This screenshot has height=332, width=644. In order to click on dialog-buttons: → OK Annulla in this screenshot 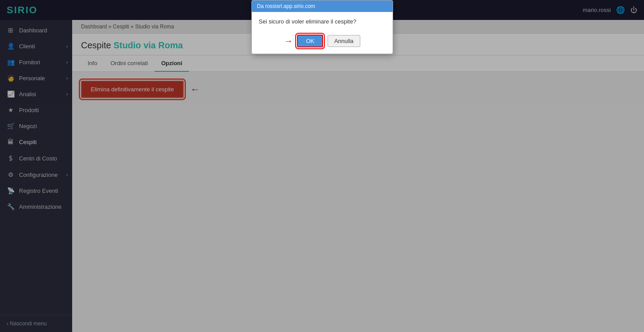, I will do `click(322, 44)`.